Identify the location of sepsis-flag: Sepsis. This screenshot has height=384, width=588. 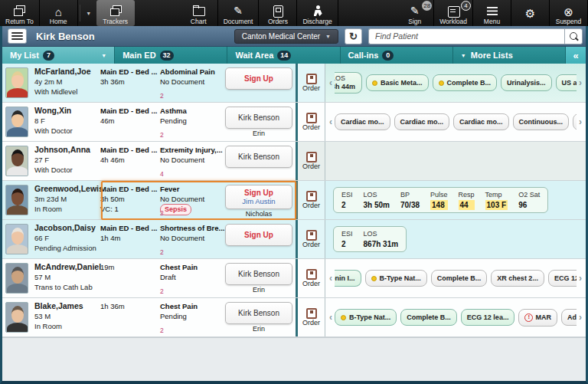
(176, 210).